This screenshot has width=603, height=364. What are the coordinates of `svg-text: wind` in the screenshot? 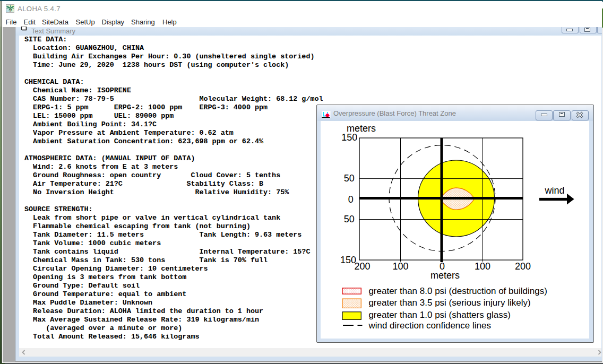 It's located at (555, 190).